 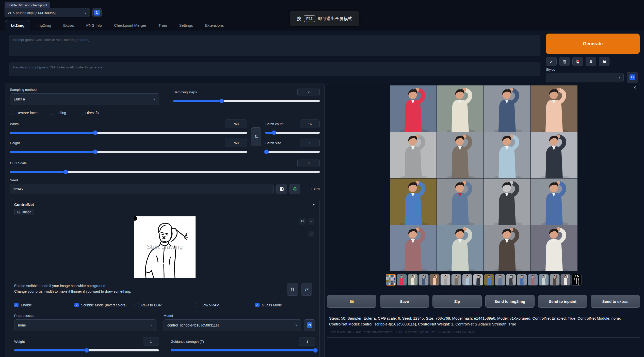 What do you see at coordinates (576, 280) in the screenshot?
I see `gallery-thumbnail-scribble` at bounding box center [576, 280].